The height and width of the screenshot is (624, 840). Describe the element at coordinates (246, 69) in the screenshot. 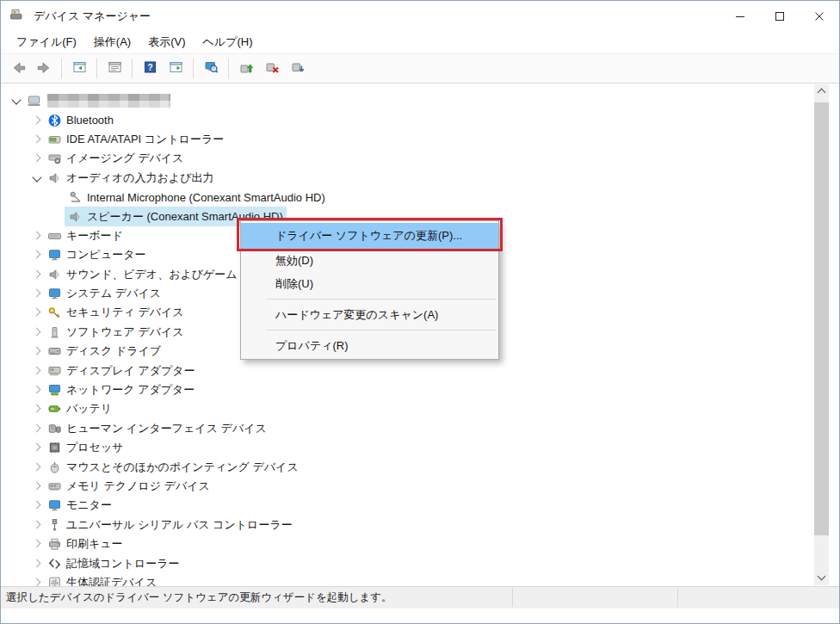

I see `update-driver-icon` at that location.